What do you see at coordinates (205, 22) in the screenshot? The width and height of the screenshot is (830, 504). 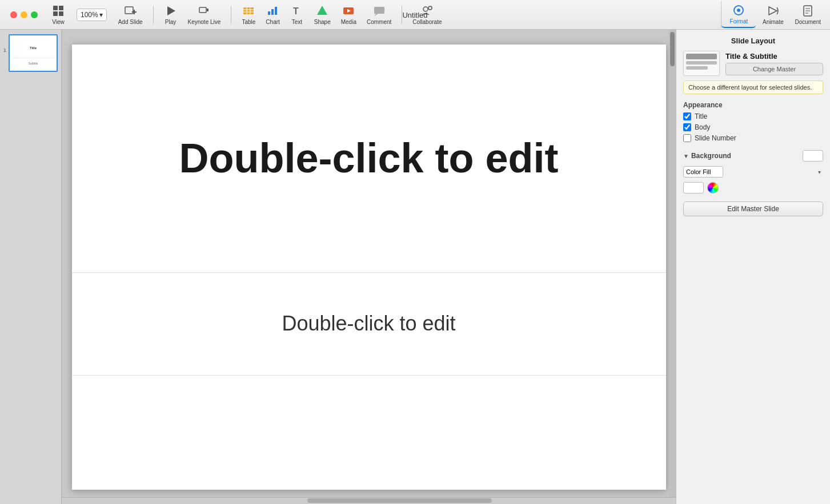 I see `keynote-live-label: Keynote Live` at bounding box center [205, 22].